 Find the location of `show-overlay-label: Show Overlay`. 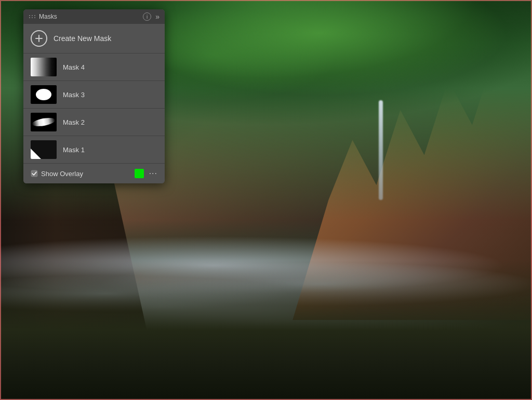

show-overlay-label: Show Overlay is located at coordinates (86, 174).